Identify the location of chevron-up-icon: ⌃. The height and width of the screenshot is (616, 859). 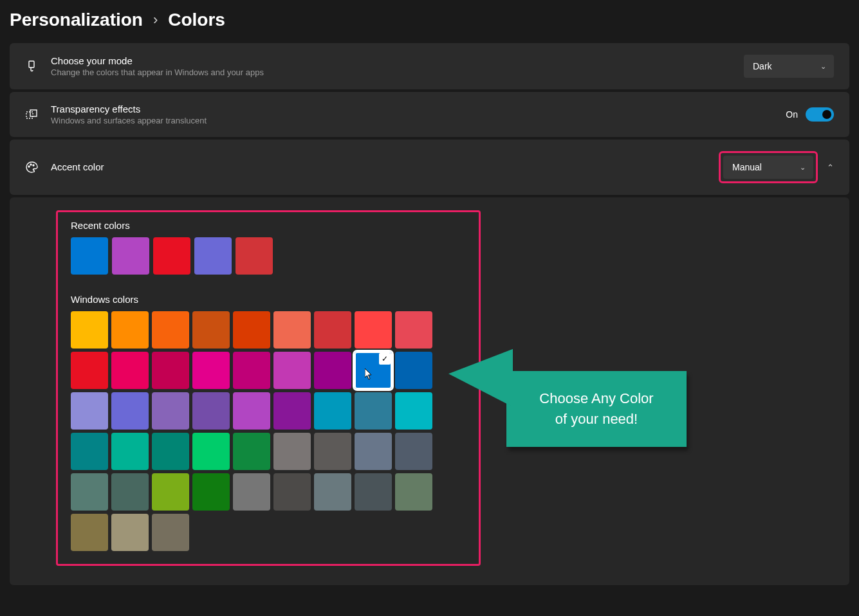
(830, 167).